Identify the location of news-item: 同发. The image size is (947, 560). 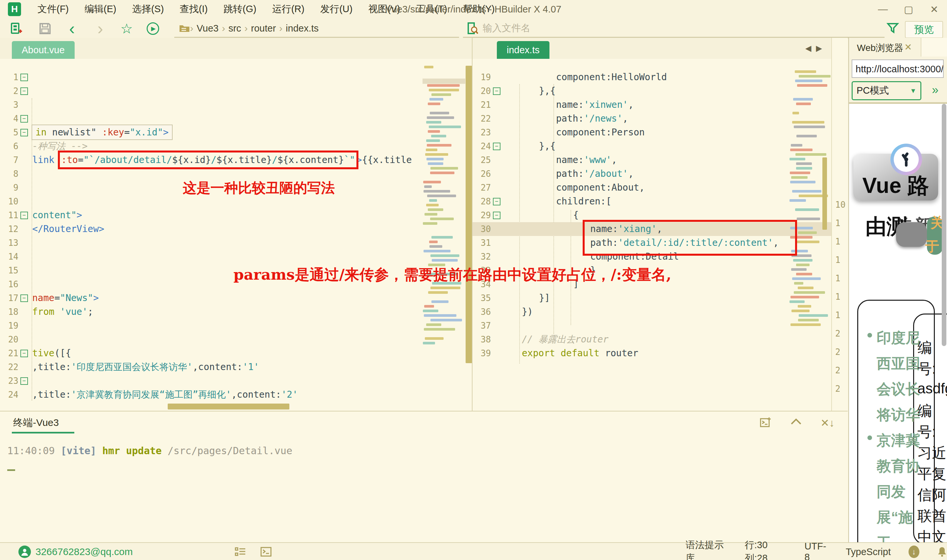
(896, 495).